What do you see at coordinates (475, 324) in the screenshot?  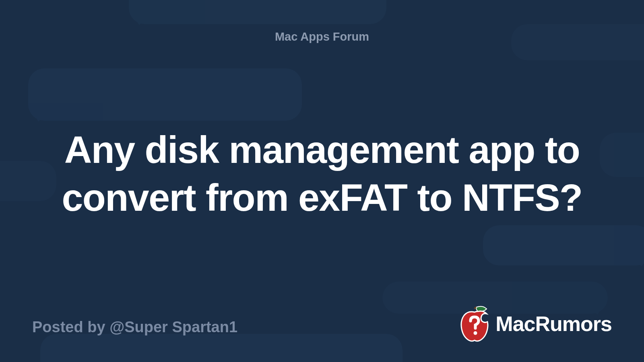 I see `apple-logo-icon` at bounding box center [475, 324].